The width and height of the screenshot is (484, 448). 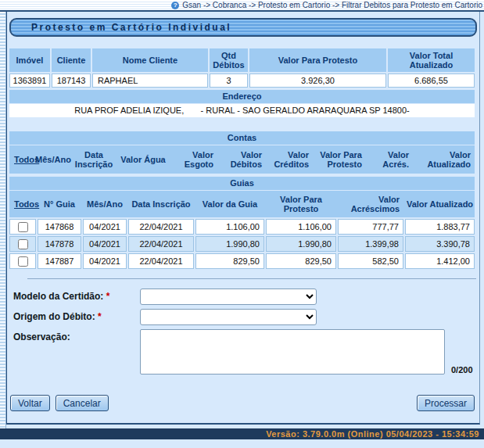 What do you see at coordinates (77, 336) in the screenshot?
I see `observacao-label: Observação:` at bounding box center [77, 336].